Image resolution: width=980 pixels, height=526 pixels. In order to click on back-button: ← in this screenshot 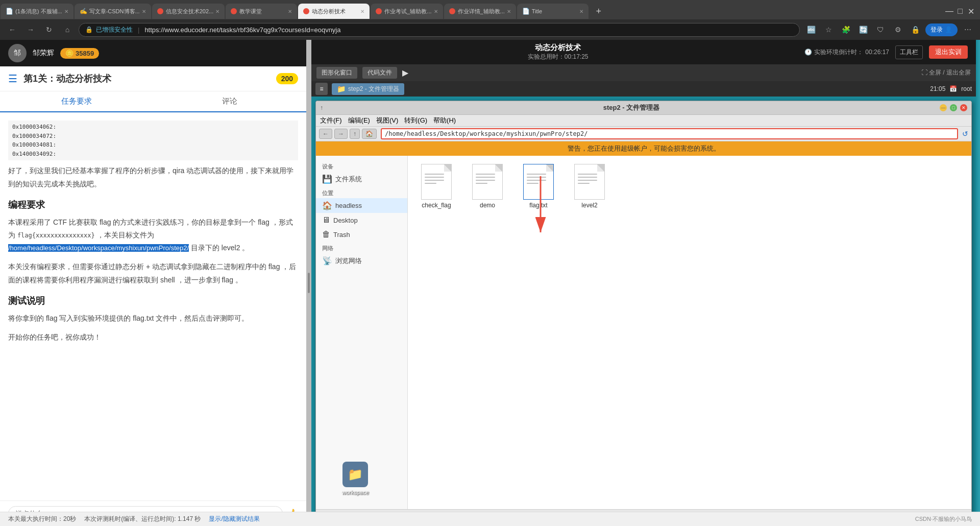, I will do `click(12, 30)`.